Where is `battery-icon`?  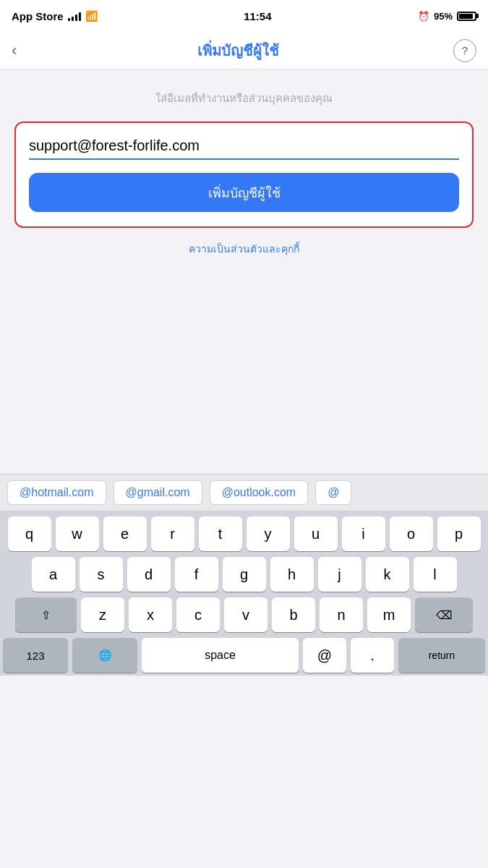
battery-icon is located at coordinates (467, 16).